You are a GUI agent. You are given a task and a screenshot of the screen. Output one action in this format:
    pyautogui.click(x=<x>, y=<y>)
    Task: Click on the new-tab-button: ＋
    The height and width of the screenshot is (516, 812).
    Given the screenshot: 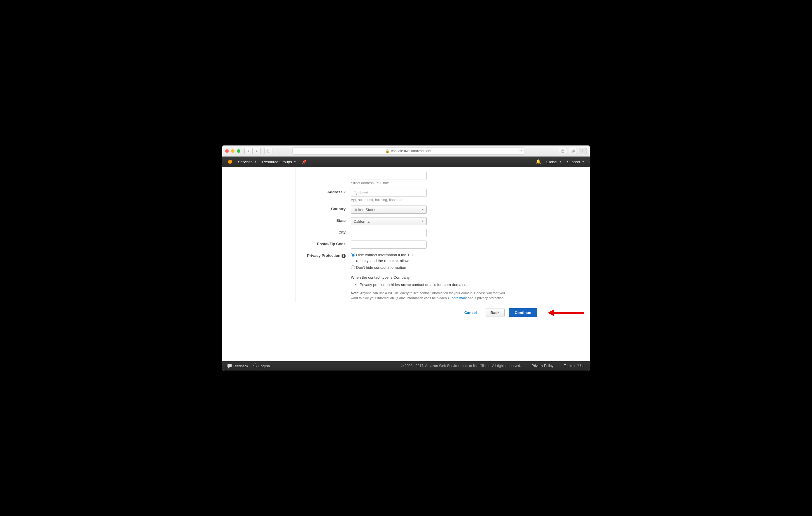 What is the action you would take?
    pyautogui.click(x=583, y=151)
    